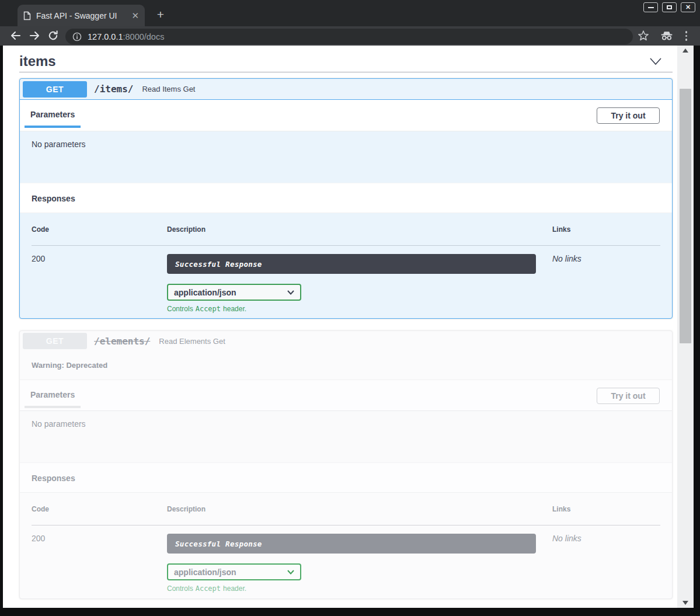 Image resolution: width=700 pixels, height=616 pixels. What do you see at coordinates (161, 15) in the screenshot?
I see `new-tab-button: +` at bounding box center [161, 15].